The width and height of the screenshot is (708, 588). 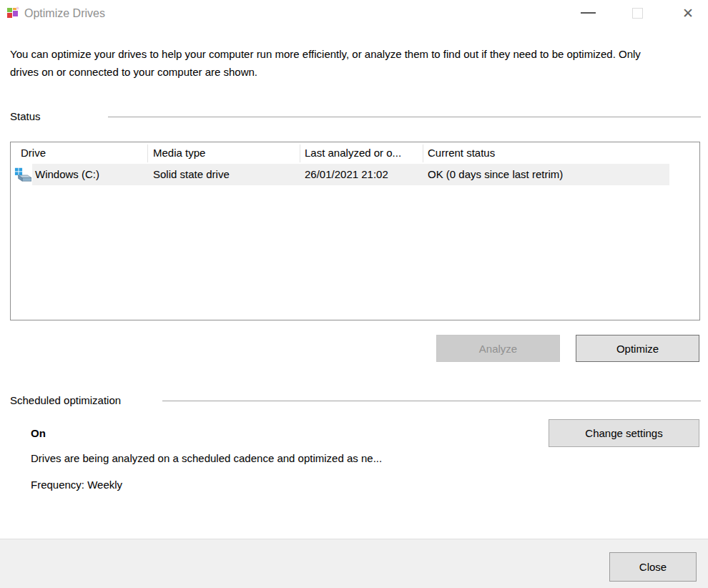 I want to click on drives-list-header: Drive Media type Last analyzed or o... C…, so click(x=355, y=153).